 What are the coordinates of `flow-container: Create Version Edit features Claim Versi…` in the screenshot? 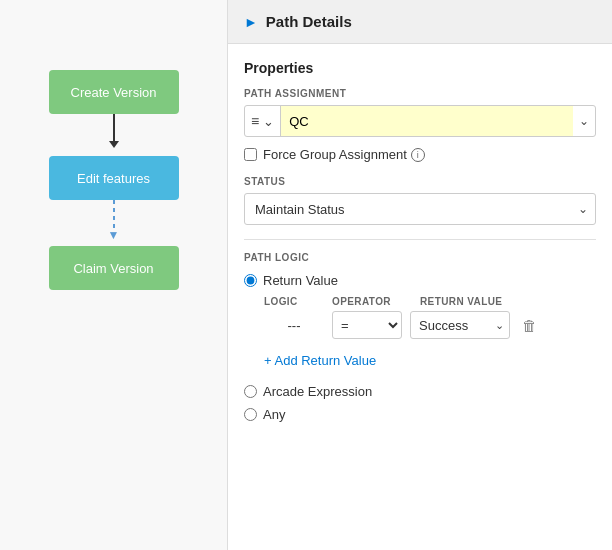 It's located at (114, 180).